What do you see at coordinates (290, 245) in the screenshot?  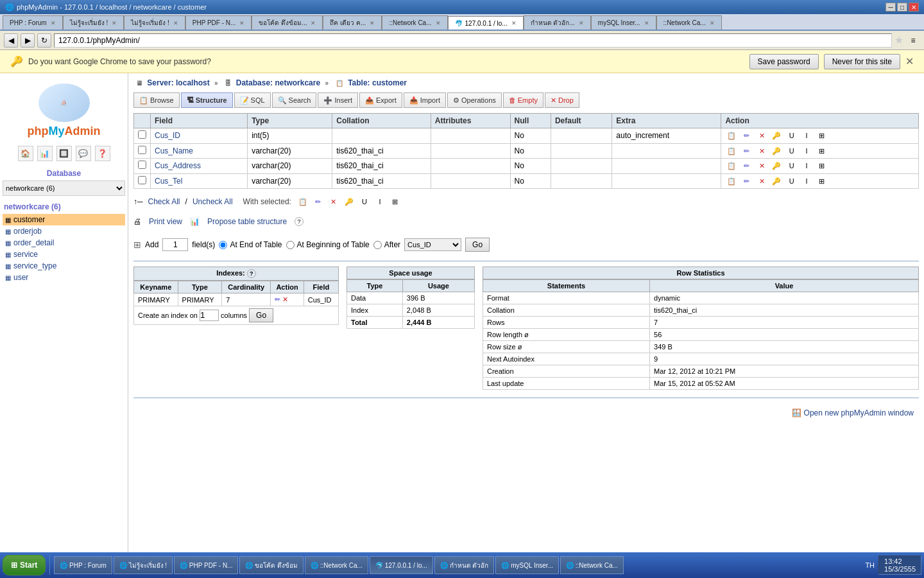 I see `at-beginning-radio` at bounding box center [290, 245].